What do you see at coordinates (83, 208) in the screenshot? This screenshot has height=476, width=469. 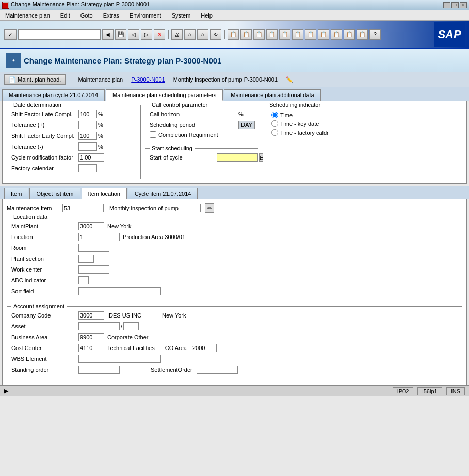 I see `maintenance-item-number` at bounding box center [83, 208].